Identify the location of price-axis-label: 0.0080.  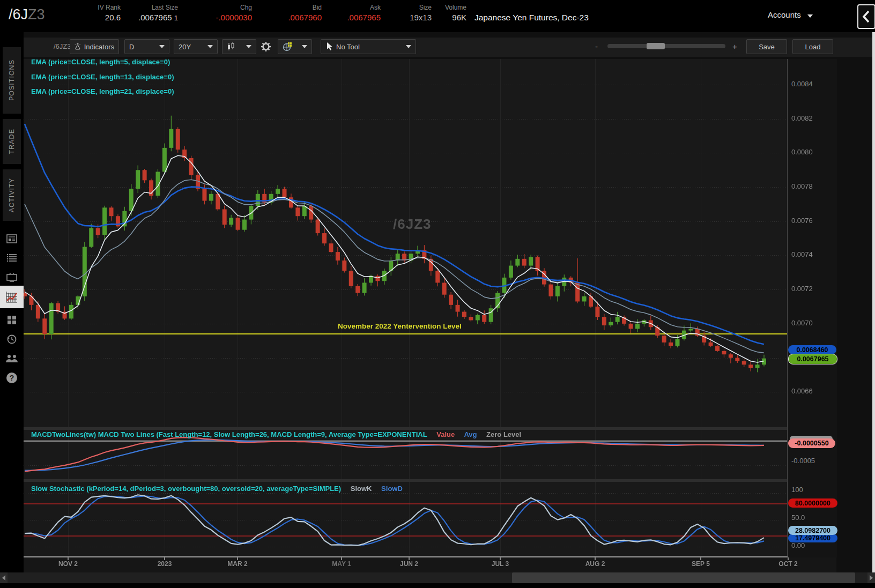
(802, 152).